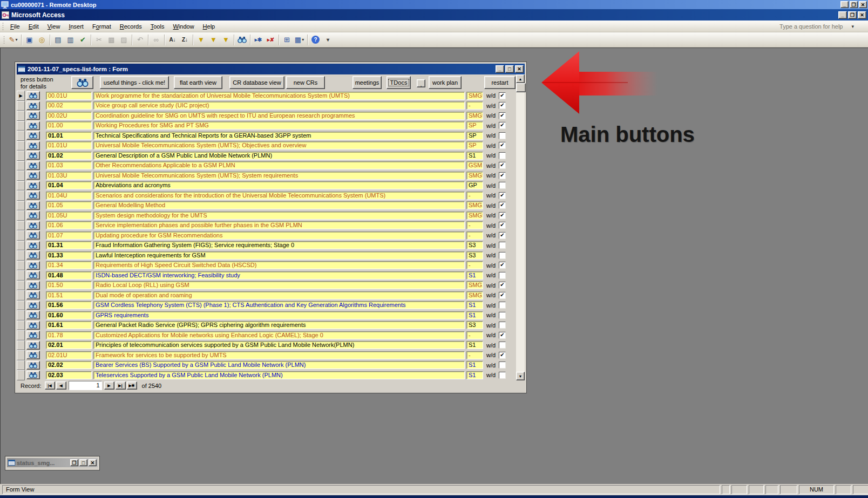  Describe the element at coordinates (69, 336) in the screenshot. I see `spec-number-field: 01.78` at that location.